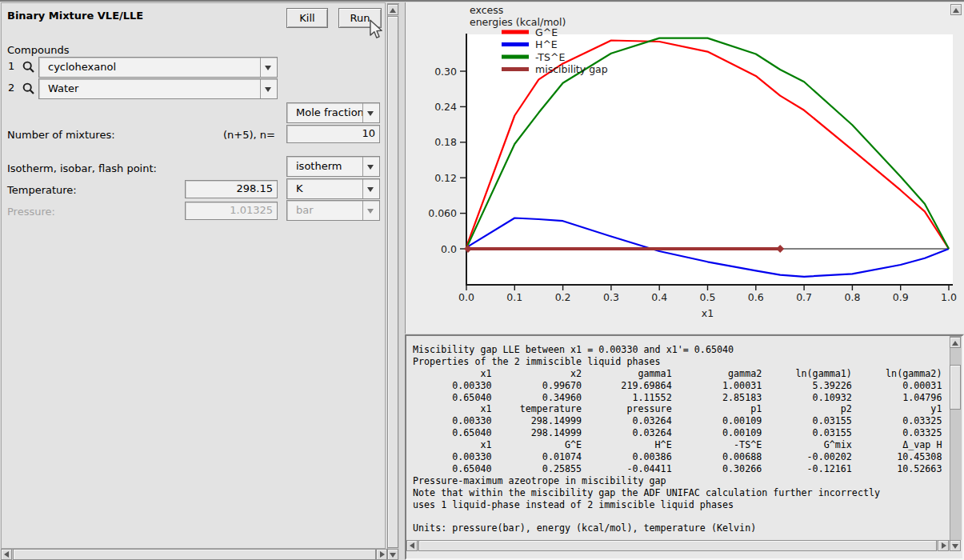  What do you see at coordinates (677, 421) in the screenshot?
I see `console-line: 0.00330 298.14999 0.03264 0.00109 0.0315…` at bounding box center [677, 421].